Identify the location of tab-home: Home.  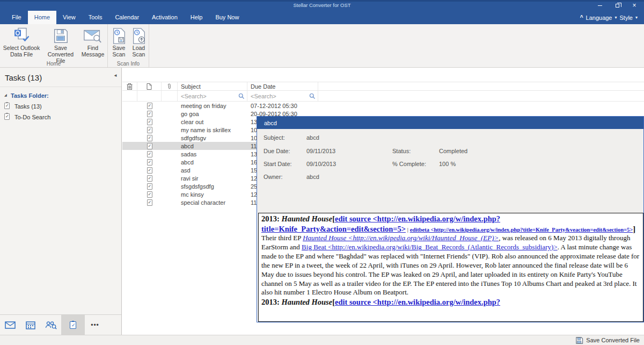
(42, 17).